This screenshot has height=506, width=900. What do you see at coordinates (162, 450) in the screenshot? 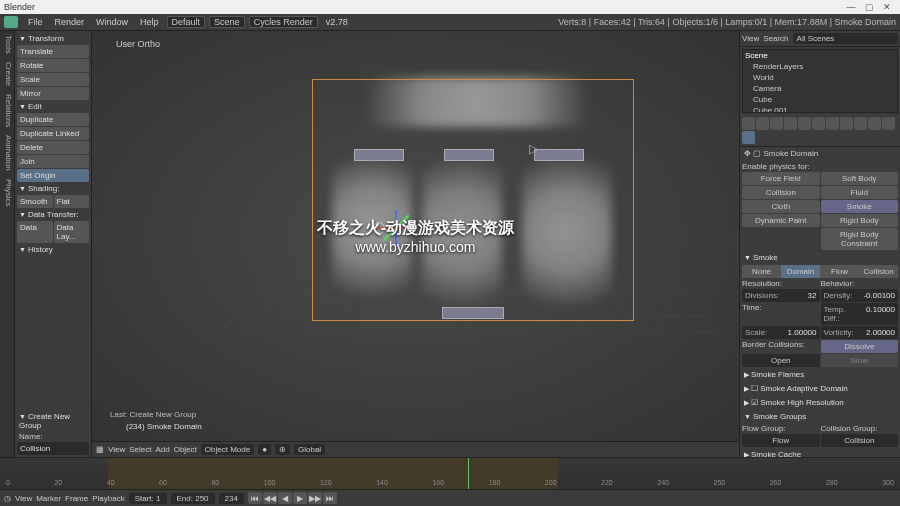
I see `vp-menu-add: Add` at bounding box center [162, 450].